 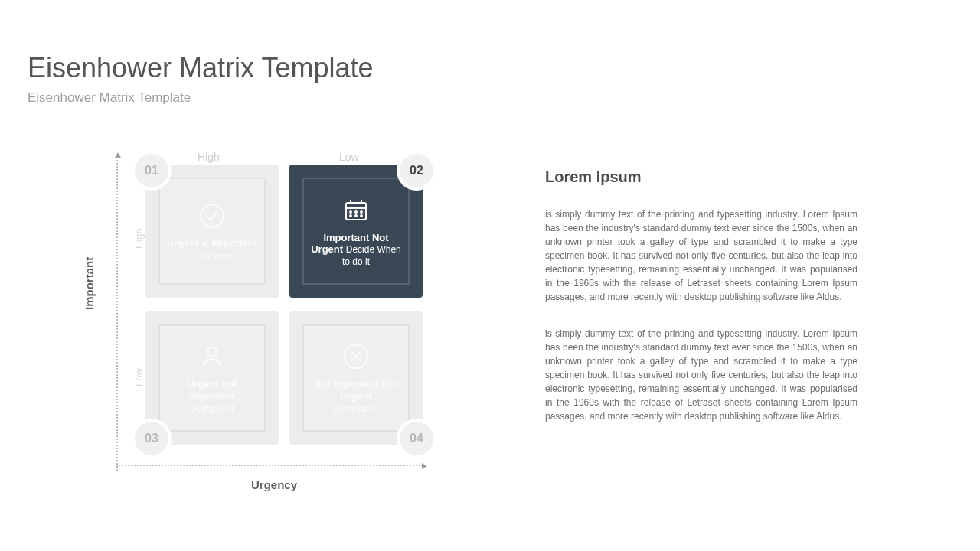 I want to click on quadrant-title: Urgent not Important, so click(x=212, y=390).